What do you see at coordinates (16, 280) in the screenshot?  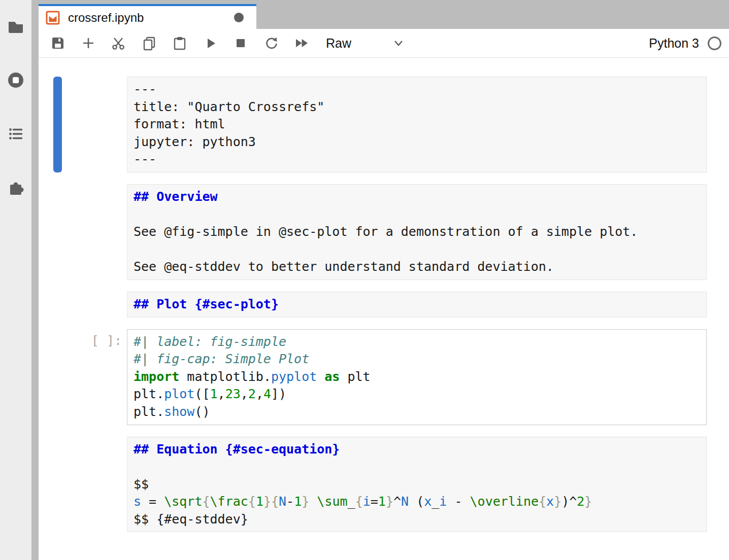 I see `left-sidebar` at bounding box center [16, 280].